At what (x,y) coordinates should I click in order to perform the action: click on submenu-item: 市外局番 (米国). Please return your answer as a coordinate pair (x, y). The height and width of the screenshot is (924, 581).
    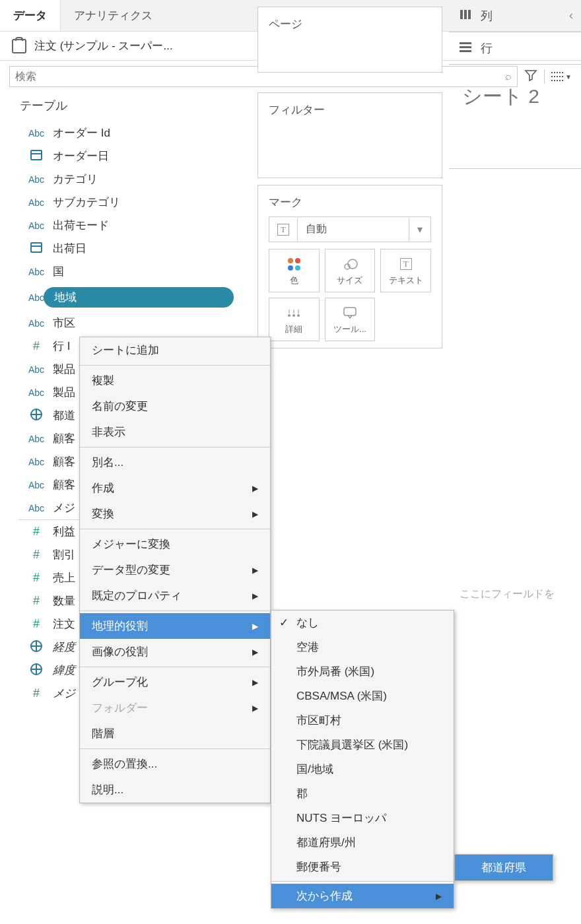
    Looking at the image, I should click on (362, 672).